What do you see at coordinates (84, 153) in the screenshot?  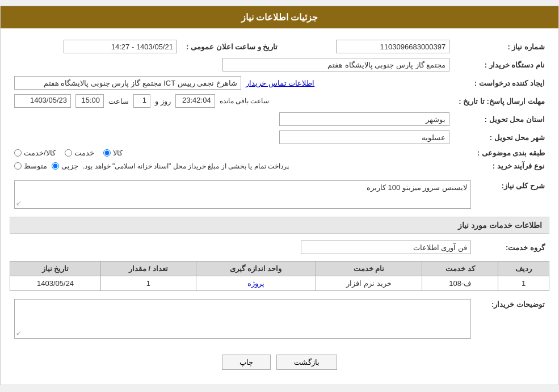 I see `category-khedmat-label: خدمت` at bounding box center [84, 153].